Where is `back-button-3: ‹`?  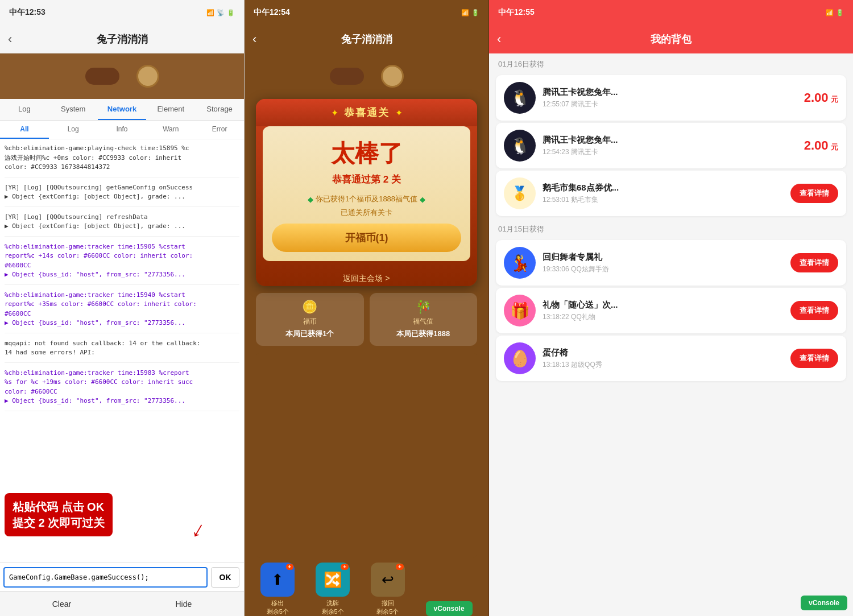
back-button-3: ‹ is located at coordinates (499, 39).